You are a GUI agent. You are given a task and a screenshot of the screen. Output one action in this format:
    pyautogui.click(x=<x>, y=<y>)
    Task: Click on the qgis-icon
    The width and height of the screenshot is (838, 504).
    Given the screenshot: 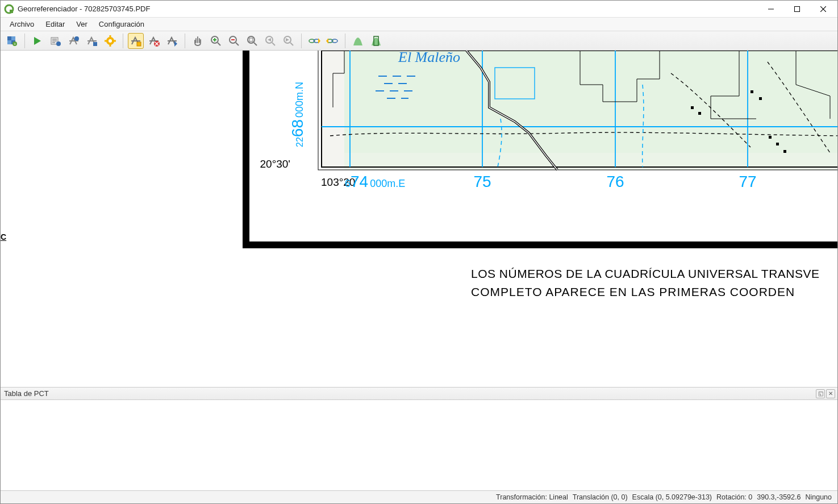 What is the action you would take?
    pyautogui.click(x=9, y=9)
    